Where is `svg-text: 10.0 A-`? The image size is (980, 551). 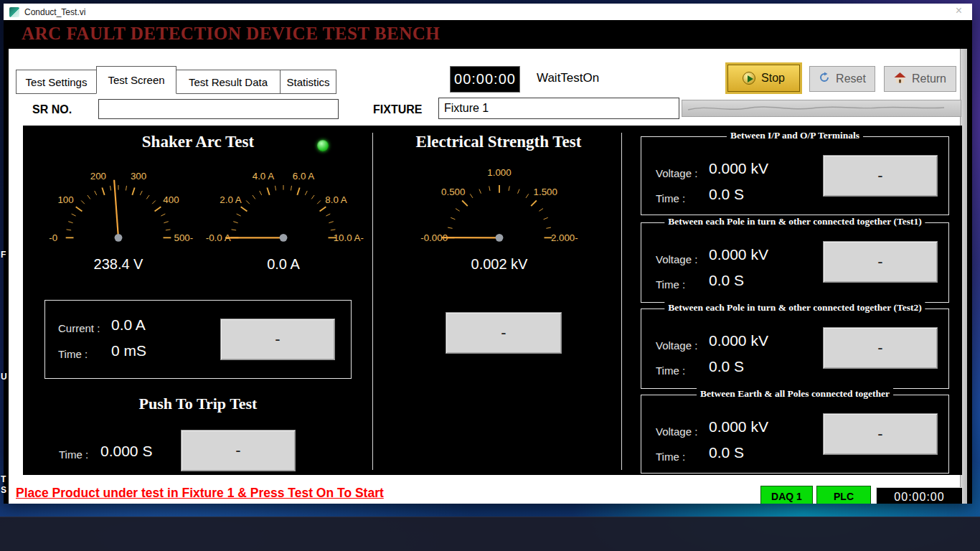 svg-text: 10.0 A- is located at coordinates (349, 238).